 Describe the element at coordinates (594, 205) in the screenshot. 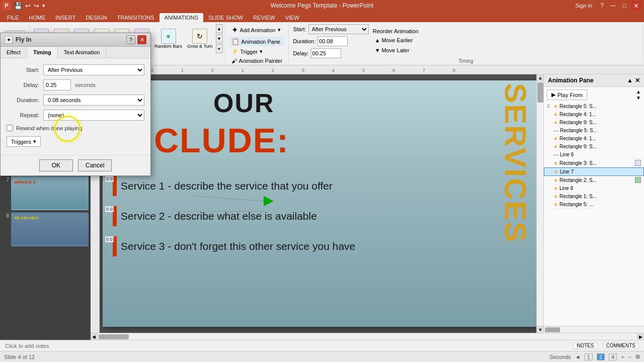

I see `anim-item-12: ★ Rectangle 5: ...` at that location.